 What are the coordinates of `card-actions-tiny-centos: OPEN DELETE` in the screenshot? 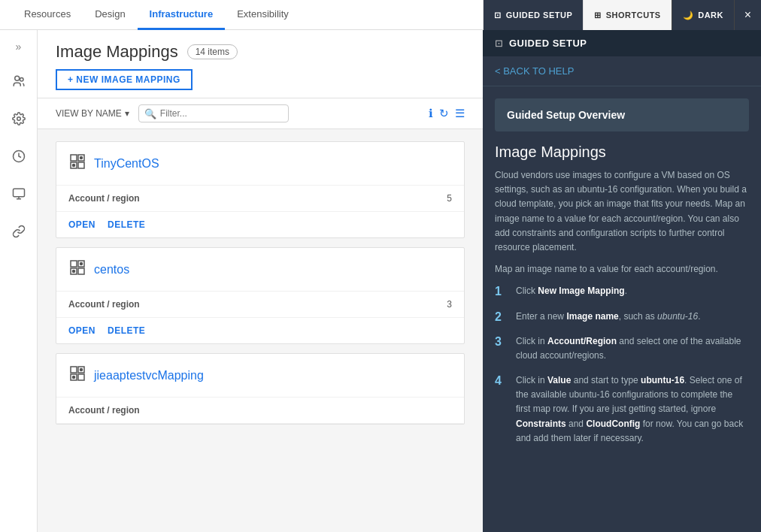 It's located at (260, 225).